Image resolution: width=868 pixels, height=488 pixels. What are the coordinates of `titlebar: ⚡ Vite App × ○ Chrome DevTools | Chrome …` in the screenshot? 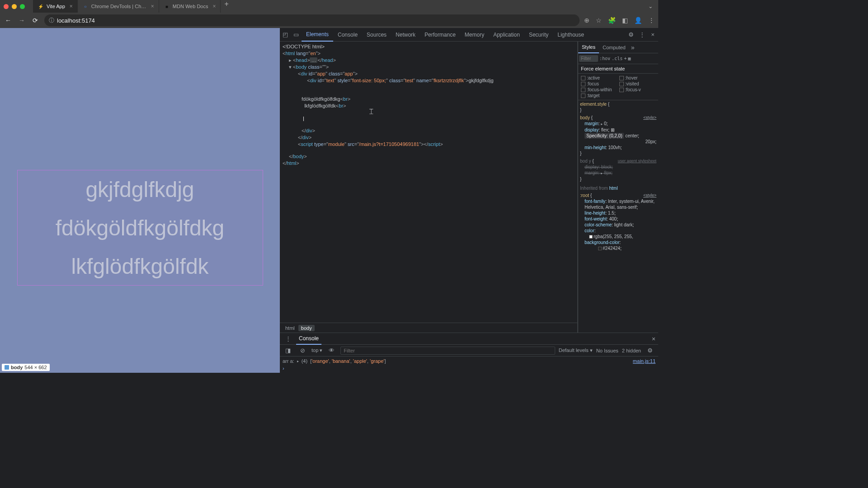 It's located at (329, 6).